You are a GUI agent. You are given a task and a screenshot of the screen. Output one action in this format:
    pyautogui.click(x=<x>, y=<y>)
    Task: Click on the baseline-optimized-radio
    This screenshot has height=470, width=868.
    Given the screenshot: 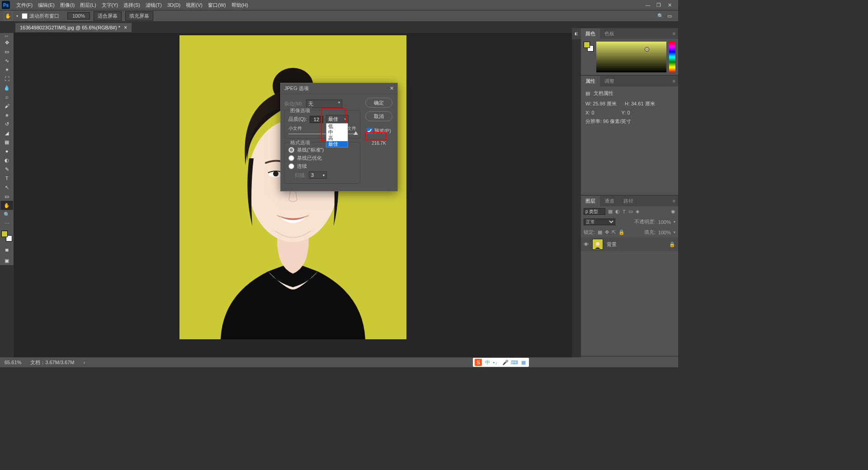 What is the action you would take?
    pyautogui.click(x=291, y=158)
    